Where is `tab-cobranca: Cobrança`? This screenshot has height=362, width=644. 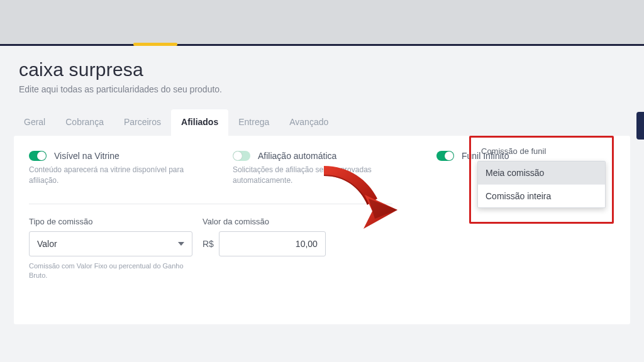 tab-cobranca: Cobrança is located at coordinates (84, 123).